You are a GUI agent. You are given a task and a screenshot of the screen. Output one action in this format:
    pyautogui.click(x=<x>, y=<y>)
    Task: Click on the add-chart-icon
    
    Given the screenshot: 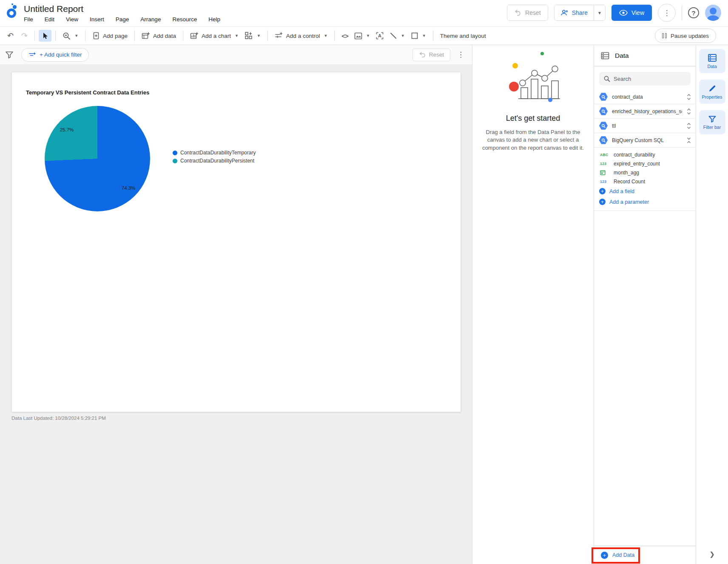 What is the action you would take?
    pyautogui.click(x=194, y=36)
    